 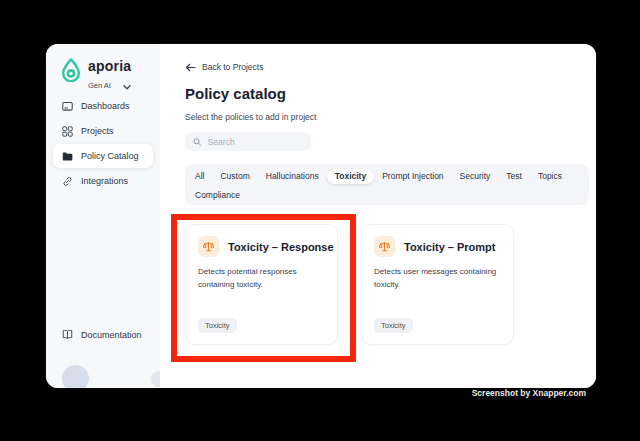 What do you see at coordinates (234, 176) in the screenshot?
I see `tab-custom: Custom` at bounding box center [234, 176].